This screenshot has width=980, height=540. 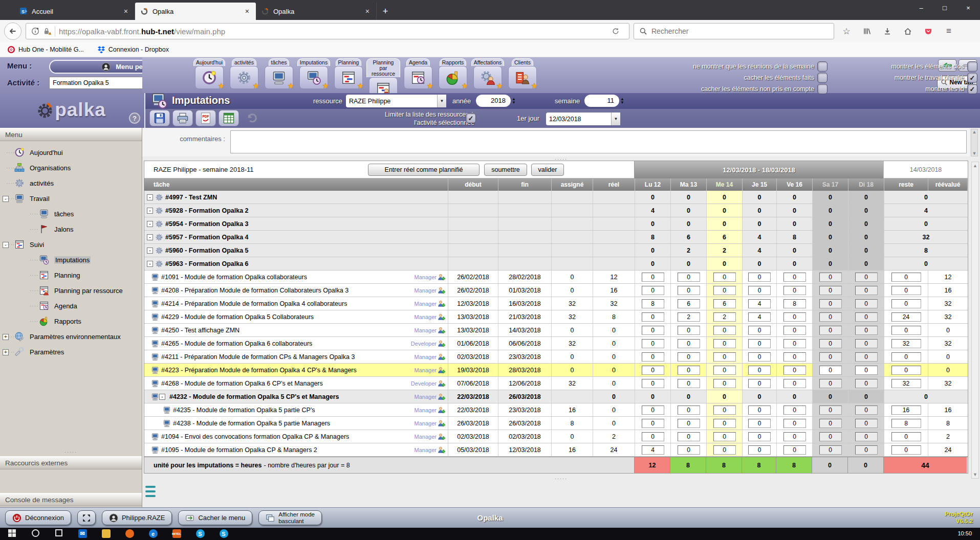 What do you see at coordinates (71, 276) in the screenshot?
I see `sidebar-item-planning: ····Planning` at bounding box center [71, 276].